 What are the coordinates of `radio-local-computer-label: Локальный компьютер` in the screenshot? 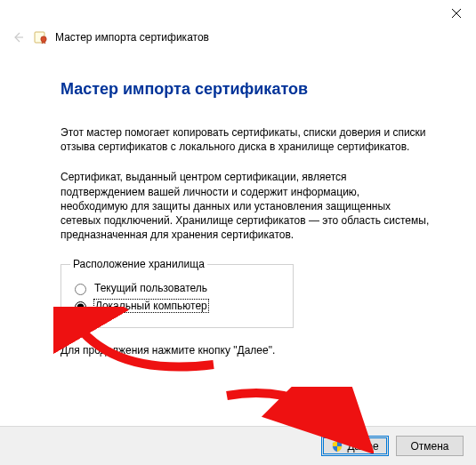 It's located at (151, 306).